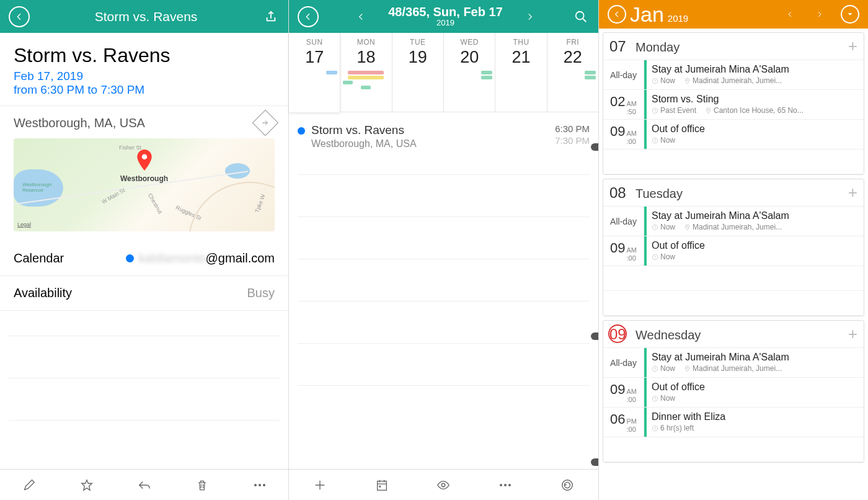 This screenshot has width=868, height=500. What do you see at coordinates (202, 485) in the screenshot?
I see `trash-icon` at bounding box center [202, 485].